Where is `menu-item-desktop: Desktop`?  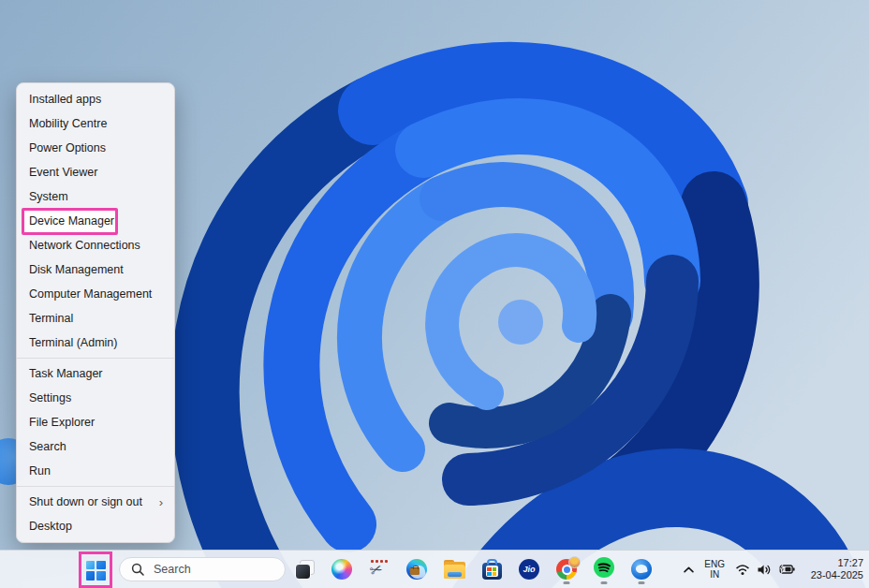
menu-item-desktop: Desktop is located at coordinates (96, 526).